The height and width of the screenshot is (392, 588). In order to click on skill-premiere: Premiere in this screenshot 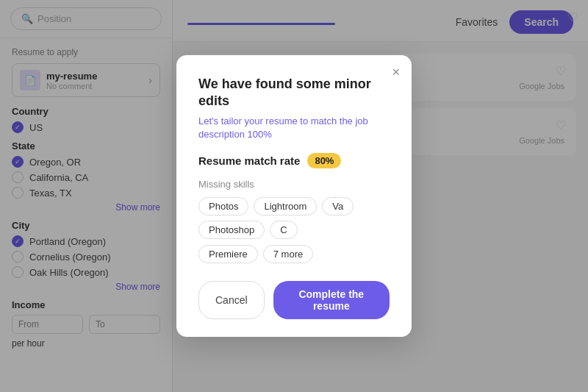, I will do `click(228, 254)`.